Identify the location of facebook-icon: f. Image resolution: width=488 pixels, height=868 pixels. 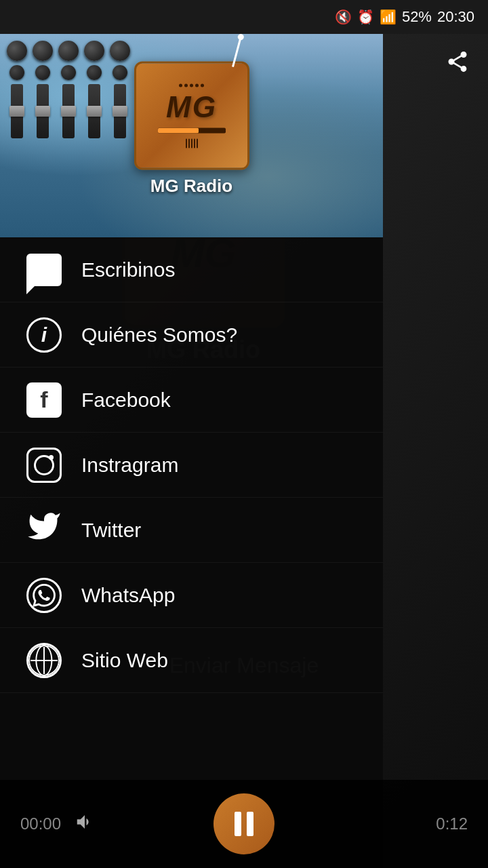
(44, 400).